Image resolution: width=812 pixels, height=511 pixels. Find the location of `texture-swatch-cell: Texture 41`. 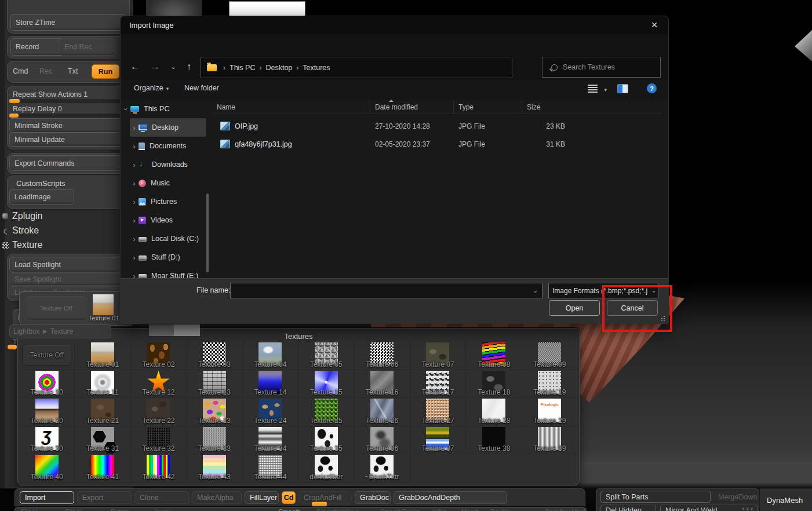

texture-swatch-cell: Texture 41 is located at coordinates (103, 468).